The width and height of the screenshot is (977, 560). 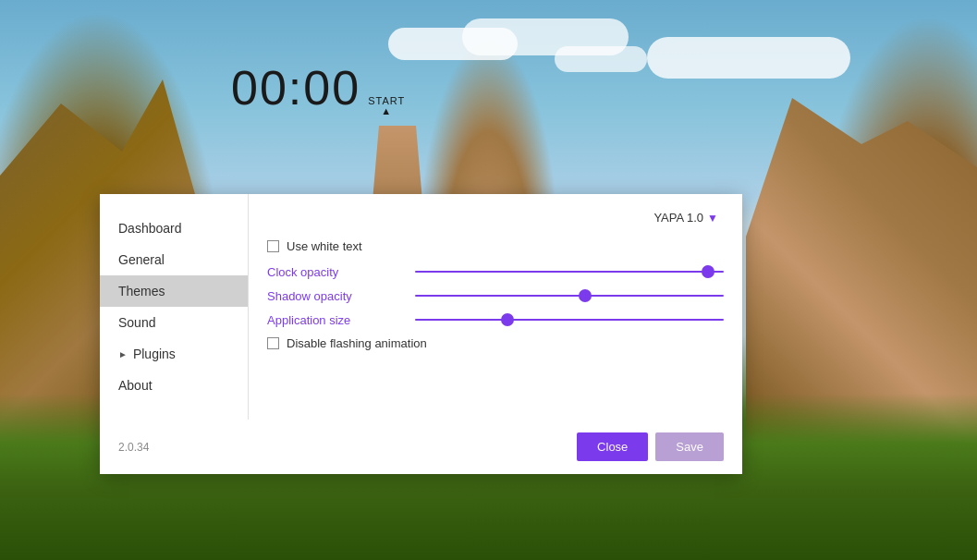 What do you see at coordinates (713, 218) in the screenshot?
I see `dropdown-arrow-icon: ▼` at bounding box center [713, 218].